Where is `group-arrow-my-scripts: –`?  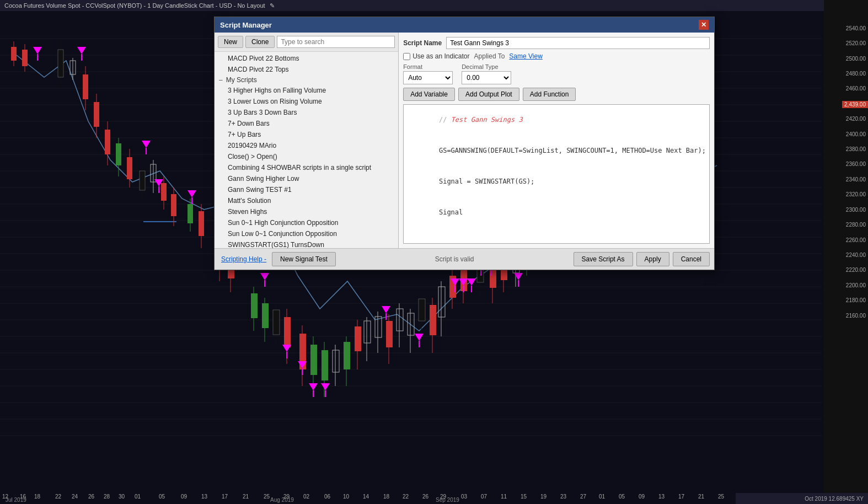 group-arrow-my-scripts: – is located at coordinates (221, 80).